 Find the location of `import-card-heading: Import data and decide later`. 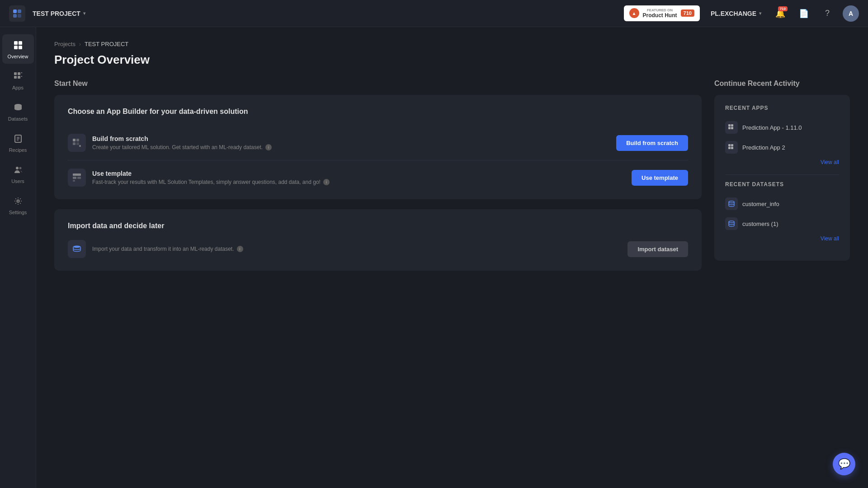

import-card-heading: Import data and decide later is located at coordinates (378, 226).